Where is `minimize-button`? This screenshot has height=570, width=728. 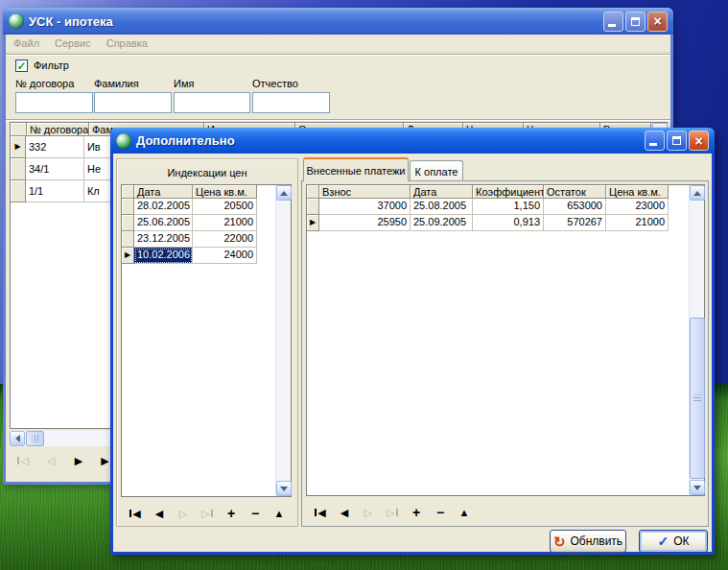
minimize-button is located at coordinates (614, 21).